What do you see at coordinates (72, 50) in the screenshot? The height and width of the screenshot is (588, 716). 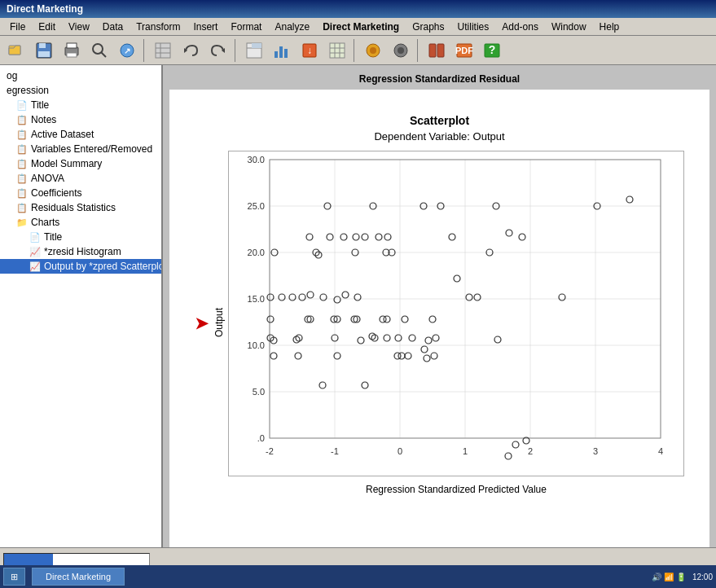 I see `print-btn` at bounding box center [72, 50].